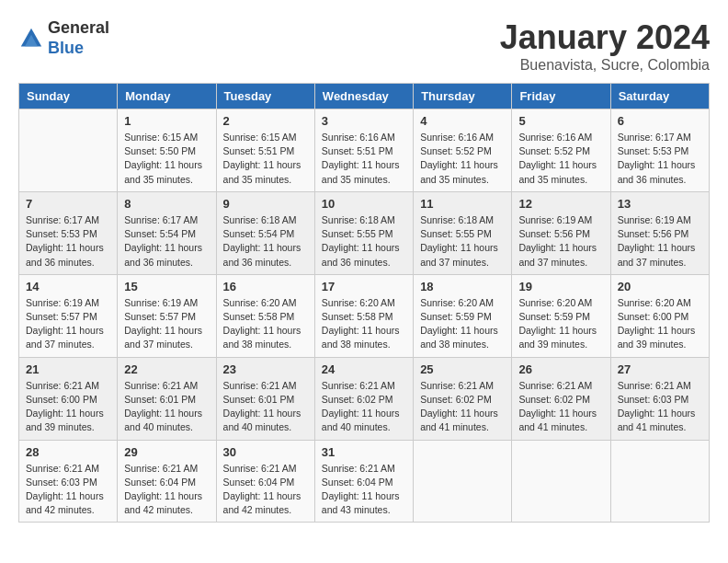 The image size is (728, 563). What do you see at coordinates (68, 370) in the screenshot?
I see `day-number: 21` at bounding box center [68, 370].